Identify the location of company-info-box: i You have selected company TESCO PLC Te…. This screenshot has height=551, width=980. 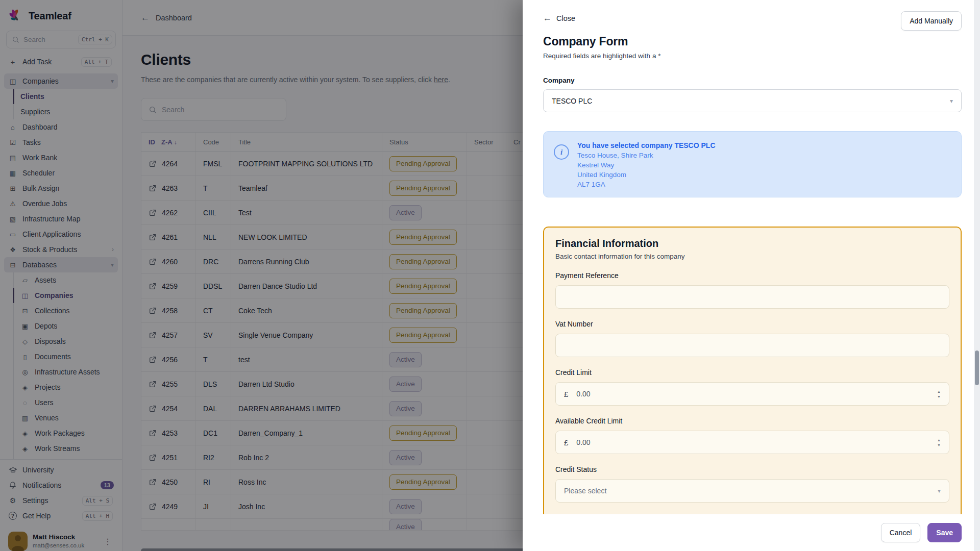
(752, 164).